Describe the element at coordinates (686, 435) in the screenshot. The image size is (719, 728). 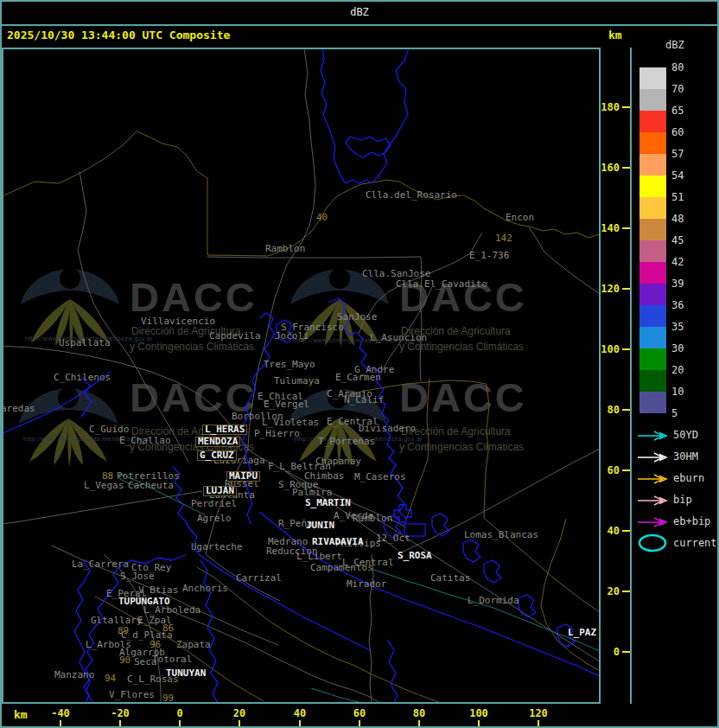
I see `legend-label: 50YD` at that location.